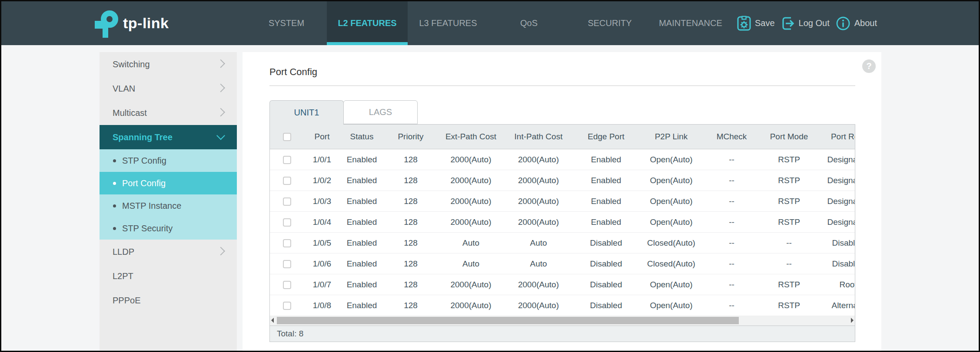  What do you see at coordinates (168, 276) in the screenshot?
I see `sidebar-item-l2pt: L2PT` at bounding box center [168, 276].